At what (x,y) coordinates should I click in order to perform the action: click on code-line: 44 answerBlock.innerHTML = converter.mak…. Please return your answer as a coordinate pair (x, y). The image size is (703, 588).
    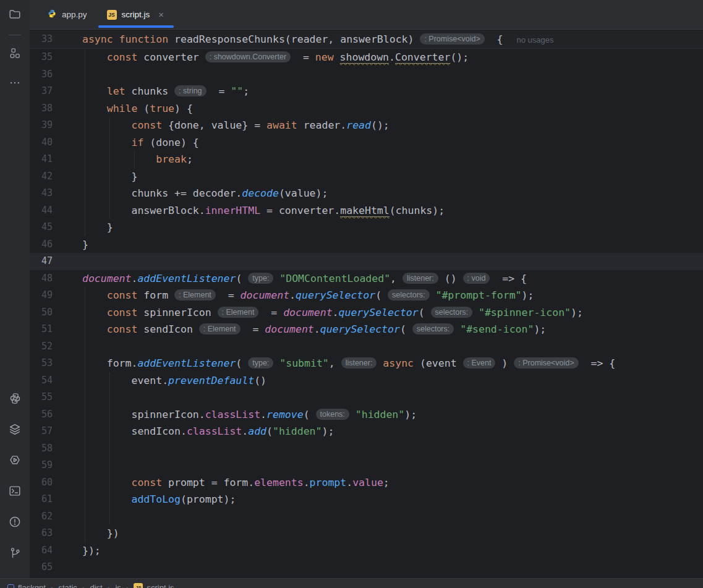
    Looking at the image, I should click on (366, 211).